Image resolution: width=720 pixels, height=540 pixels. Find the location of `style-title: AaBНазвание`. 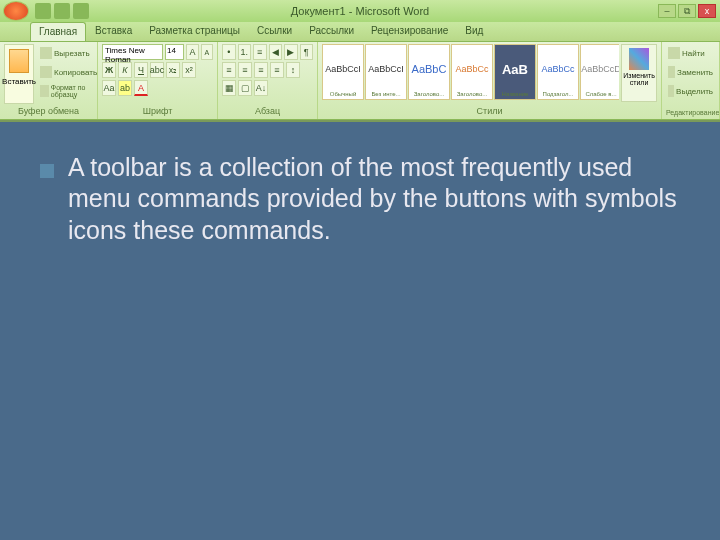

style-title: AaBНазвание is located at coordinates (515, 72).